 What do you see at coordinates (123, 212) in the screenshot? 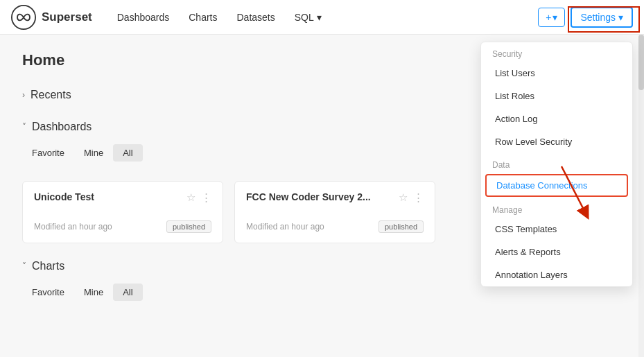
I see `dashboard-card: Unicode Test ☆ ⋮ Modified an hour ago pu…` at bounding box center [123, 212].